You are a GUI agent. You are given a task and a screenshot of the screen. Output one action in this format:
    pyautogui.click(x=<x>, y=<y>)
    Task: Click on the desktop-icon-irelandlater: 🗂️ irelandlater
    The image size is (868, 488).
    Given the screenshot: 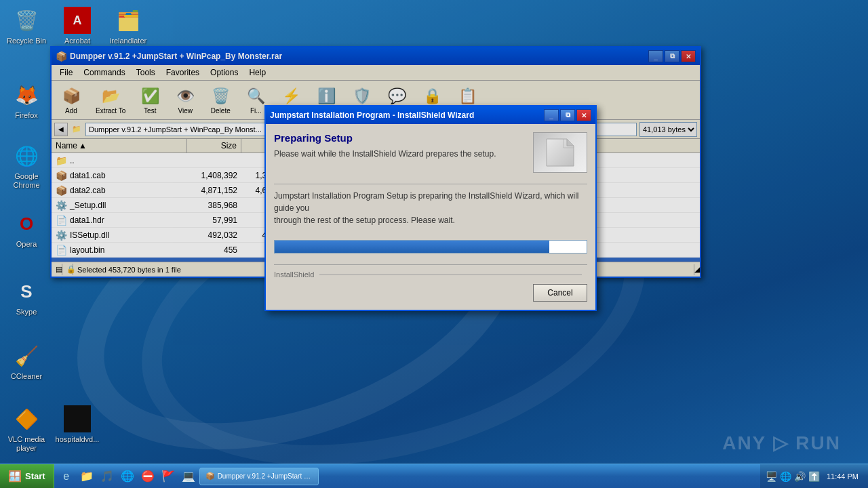 What is the action you would take?
    pyautogui.click(x=128, y=26)
    